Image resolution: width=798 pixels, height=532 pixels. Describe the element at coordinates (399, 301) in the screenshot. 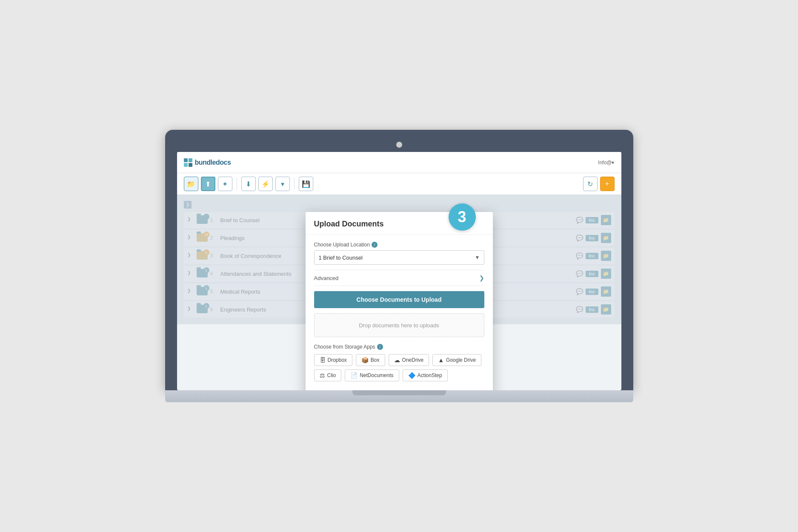

I see `upload-modal: Upload Documents 3 Choose Upload Locatio…` at that location.